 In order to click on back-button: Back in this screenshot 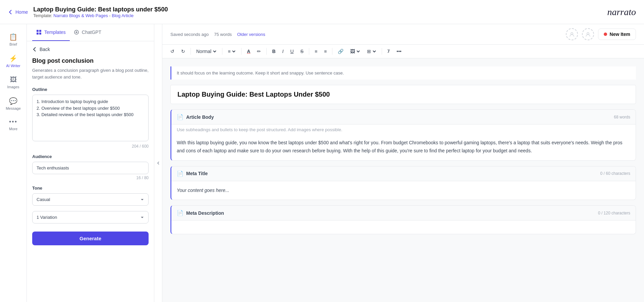, I will do `click(91, 49)`.